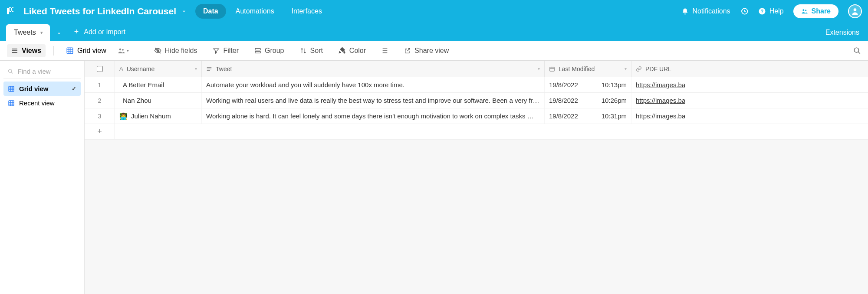 The width and height of the screenshot is (868, 294). Describe the element at coordinates (477, 101) in the screenshot. I see `table-row: 2 Nan Zhou Working with real users and l…` at that location.